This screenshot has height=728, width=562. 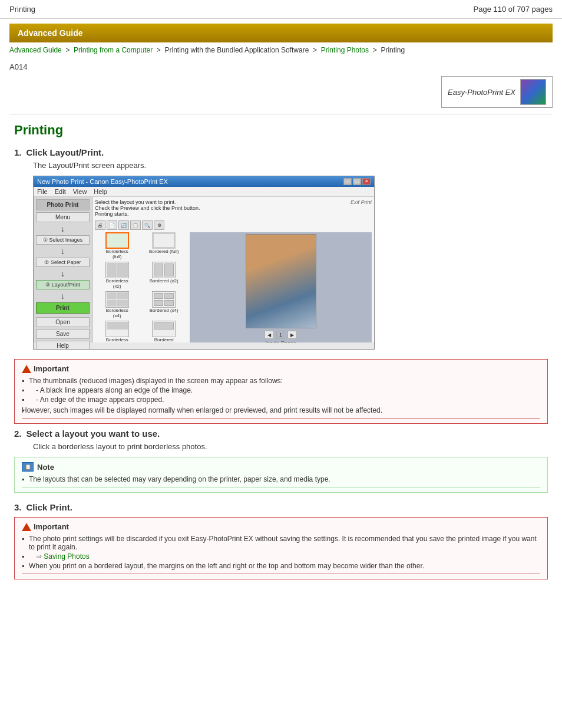 What do you see at coordinates (348, 182) in the screenshot?
I see `ss-minimize-btn: ─` at bounding box center [348, 182].